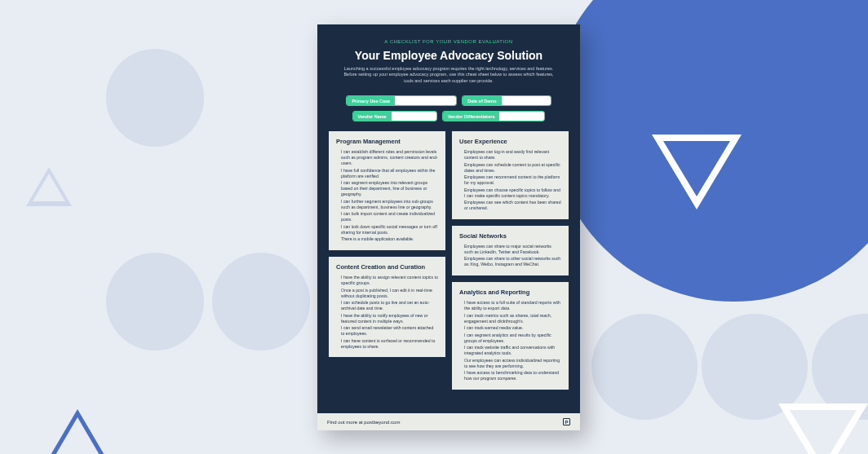 Image resolution: width=868 pixels, height=454 pixels. I want to click on list-item: I can lock down specific social messages…, so click(390, 230).